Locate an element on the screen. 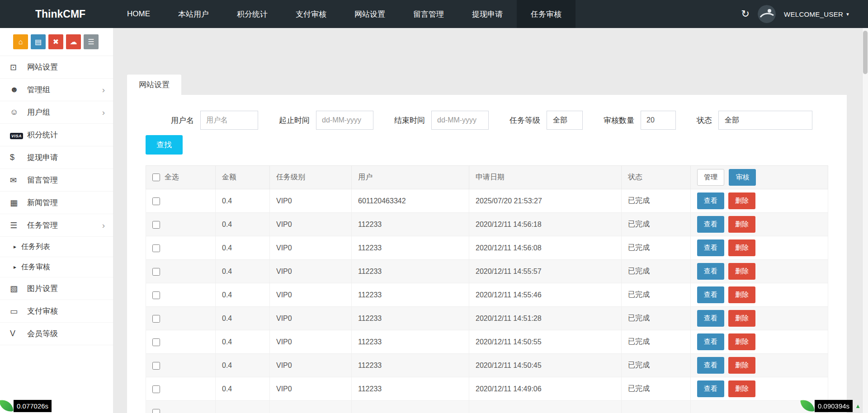  task-level-cell is located at coordinates (311, 407).